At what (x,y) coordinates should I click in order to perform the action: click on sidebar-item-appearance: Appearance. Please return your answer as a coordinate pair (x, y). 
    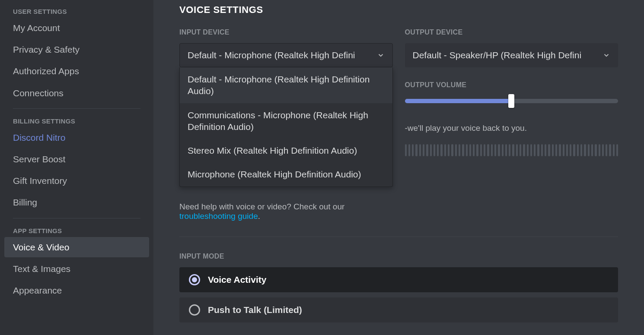
    Looking at the image, I should click on (77, 290).